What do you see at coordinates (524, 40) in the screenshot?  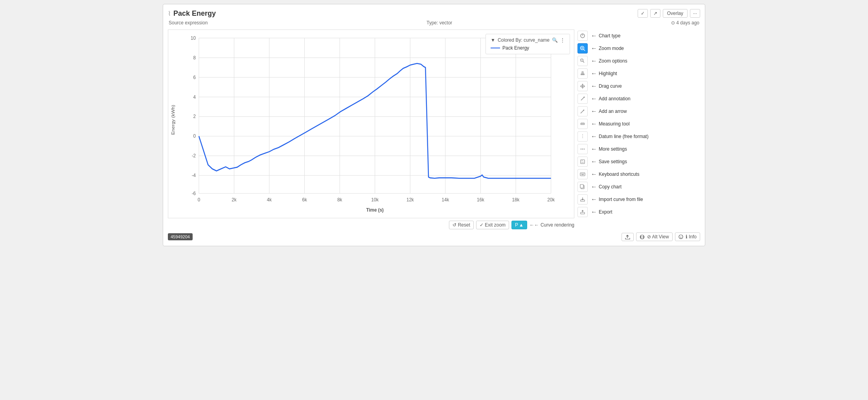 I see `legend-colored-by: Colored By: curve_name` at bounding box center [524, 40].